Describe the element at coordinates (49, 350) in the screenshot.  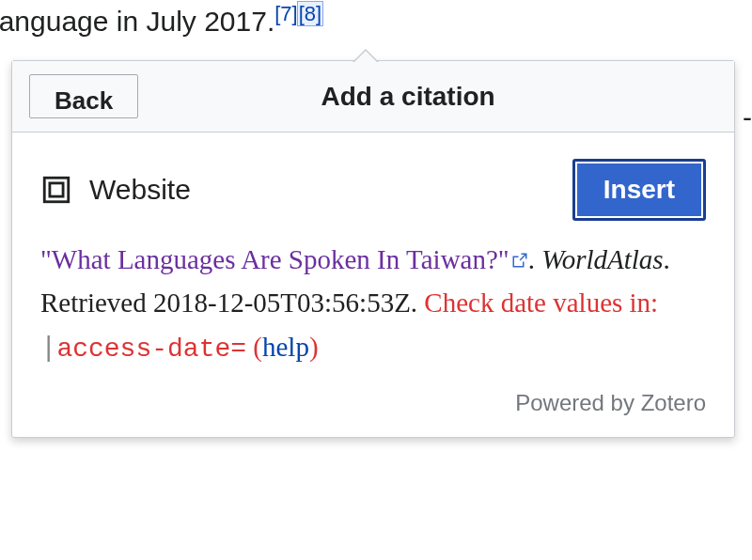
I see `citation-pipe: |` at that location.